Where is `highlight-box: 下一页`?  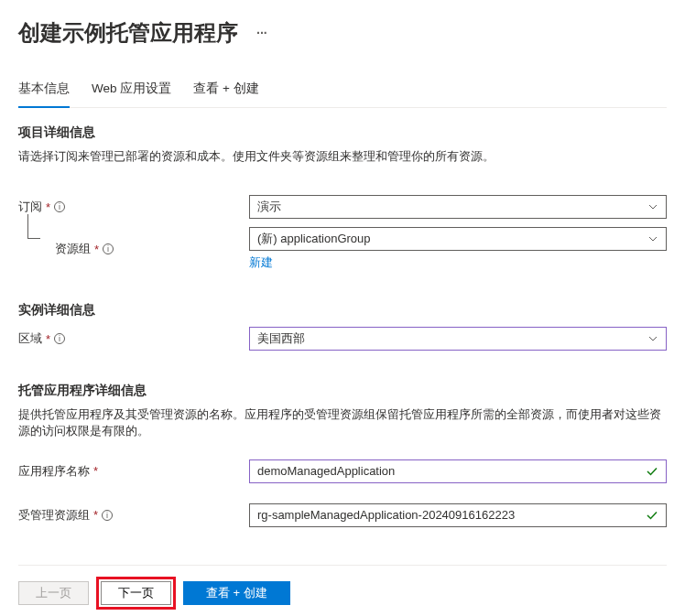 highlight-box: 下一页 is located at coordinates (136, 593).